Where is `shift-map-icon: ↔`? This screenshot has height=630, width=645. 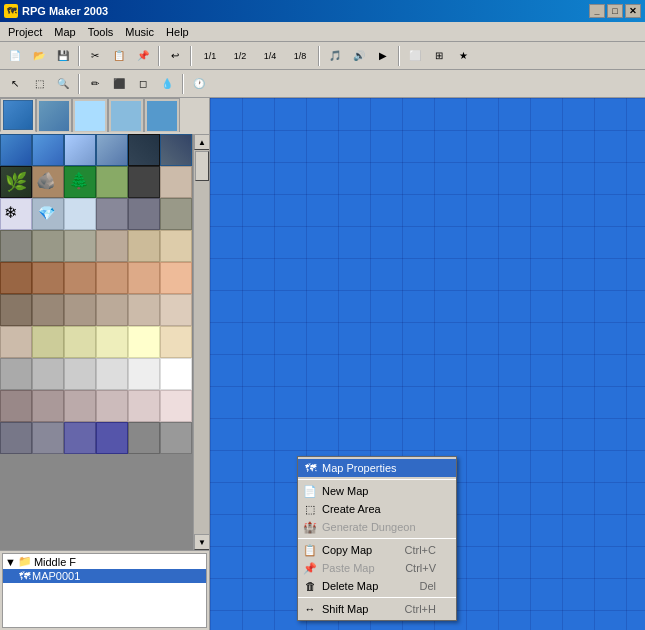
shift-map-icon: ↔ is located at coordinates (310, 609).